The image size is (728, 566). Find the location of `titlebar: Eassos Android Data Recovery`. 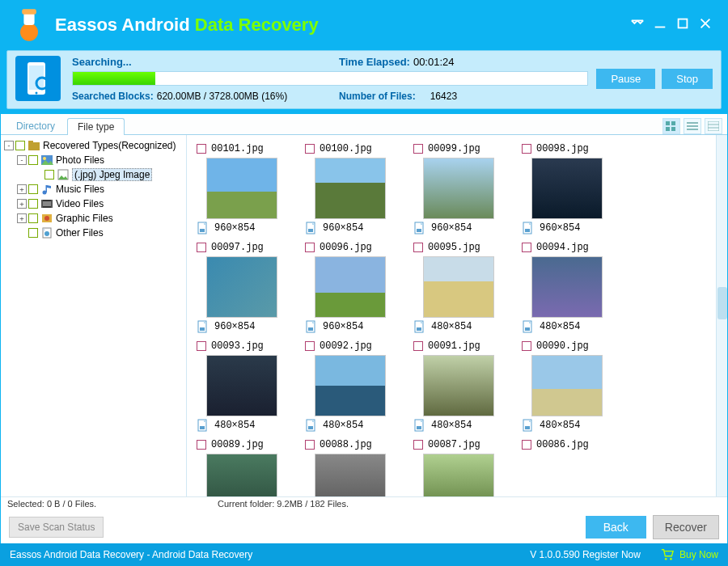

titlebar: Eassos Android Data Recovery is located at coordinates (364, 25).